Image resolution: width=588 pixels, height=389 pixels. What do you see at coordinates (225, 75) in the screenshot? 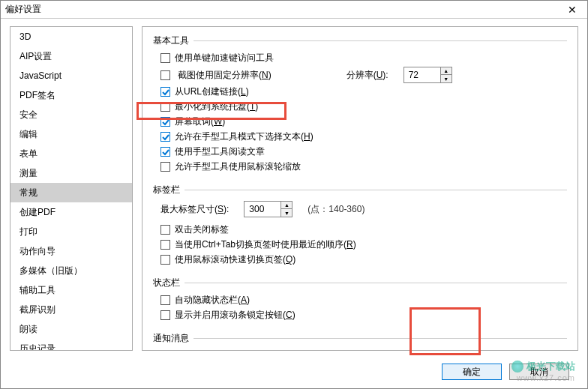
I see `label-fixed-res: 截图使用固定分辨率(N)` at bounding box center [225, 75].